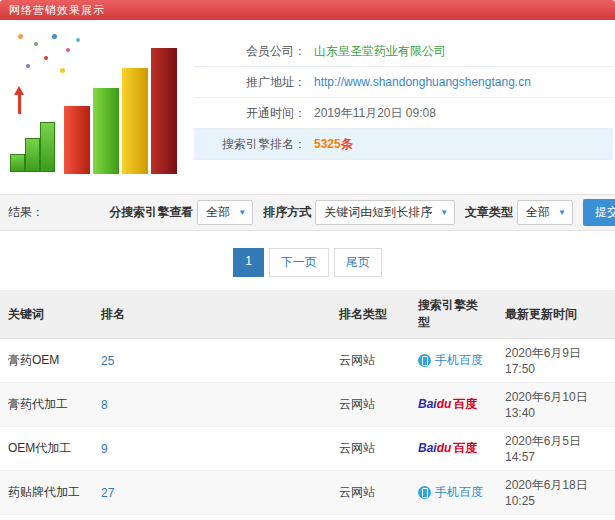 This screenshot has height=520, width=615. Describe the element at coordinates (46, 449) in the screenshot. I see `keyword-cell: OEM代加工` at that location.